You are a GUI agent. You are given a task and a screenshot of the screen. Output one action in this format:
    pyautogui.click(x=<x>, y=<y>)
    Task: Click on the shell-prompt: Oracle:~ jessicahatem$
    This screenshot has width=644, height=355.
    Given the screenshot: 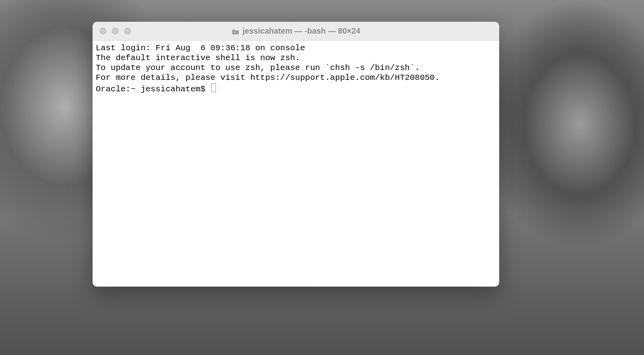 What is the action you would take?
    pyautogui.click(x=153, y=89)
    